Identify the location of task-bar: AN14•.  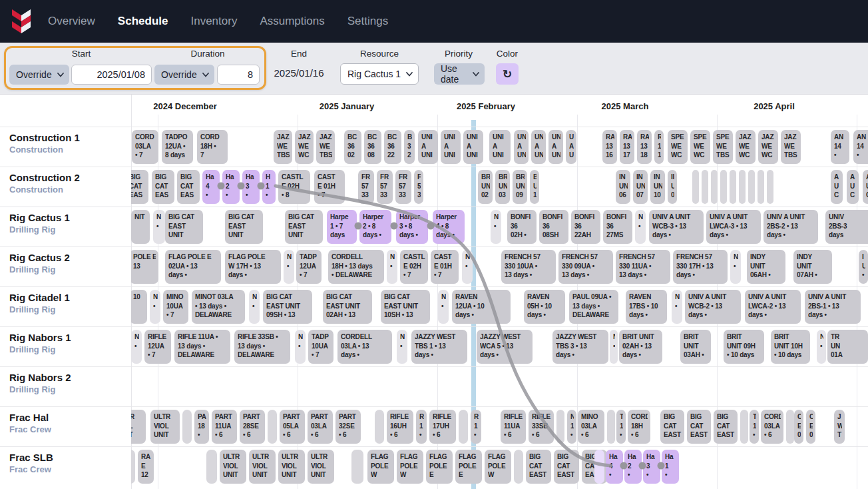
(840, 147).